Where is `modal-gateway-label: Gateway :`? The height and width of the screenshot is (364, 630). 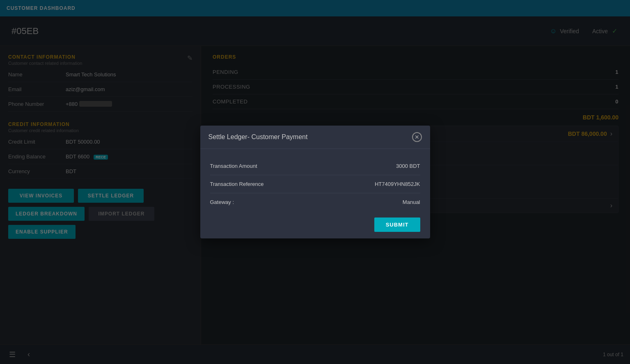 modal-gateway-label: Gateway : is located at coordinates (222, 202).